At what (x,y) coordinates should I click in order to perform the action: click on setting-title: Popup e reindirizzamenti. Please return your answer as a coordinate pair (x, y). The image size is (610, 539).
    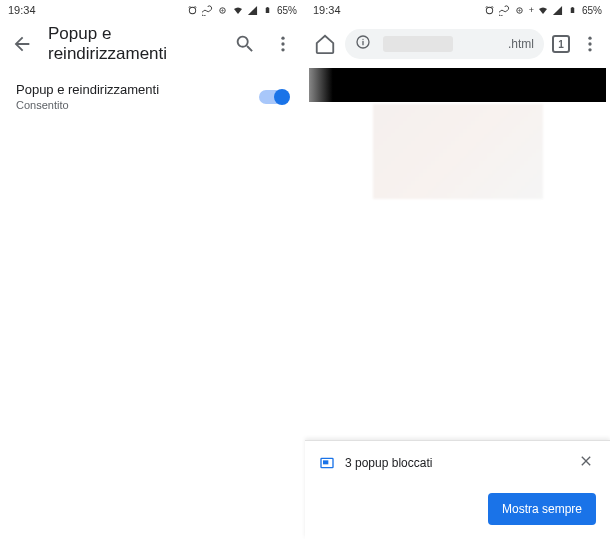
    Looking at the image, I should click on (88, 90).